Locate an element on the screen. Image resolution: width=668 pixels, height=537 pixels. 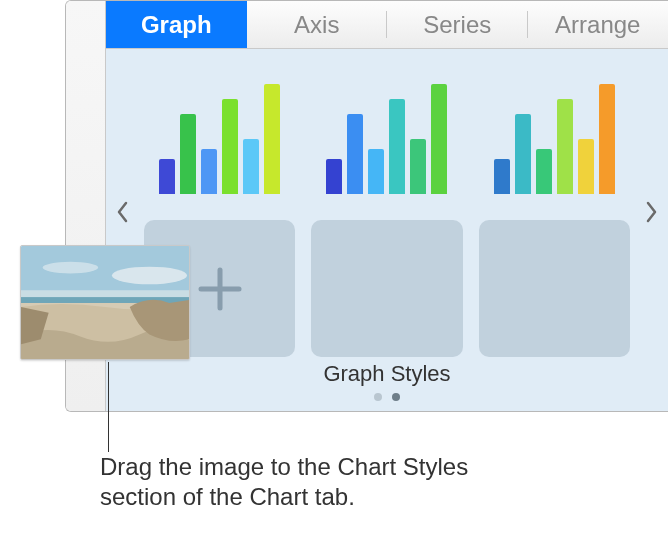
page-dots is located at coordinates (387, 397).